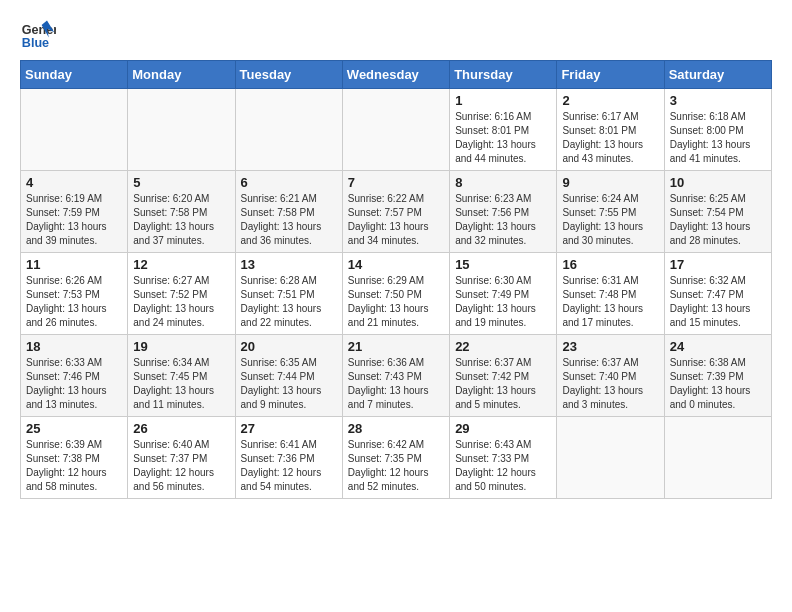  What do you see at coordinates (503, 302) in the screenshot?
I see `day-detail: Sunrise: 6:30 AM Sunset: 7:49 PM Dayligh…` at bounding box center [503, 302].